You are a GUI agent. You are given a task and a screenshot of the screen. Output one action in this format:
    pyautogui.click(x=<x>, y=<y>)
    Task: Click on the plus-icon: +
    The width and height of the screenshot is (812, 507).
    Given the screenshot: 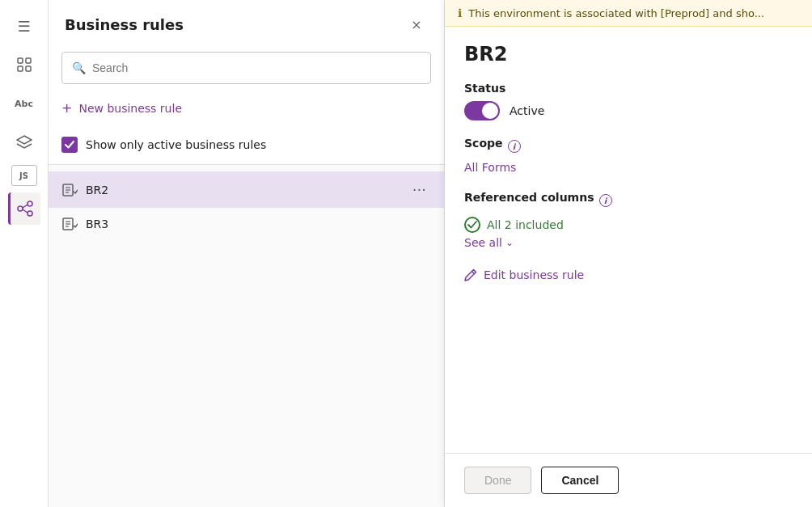 What is the action you would take?
    pyautogui.click(x=66, y=108)
    